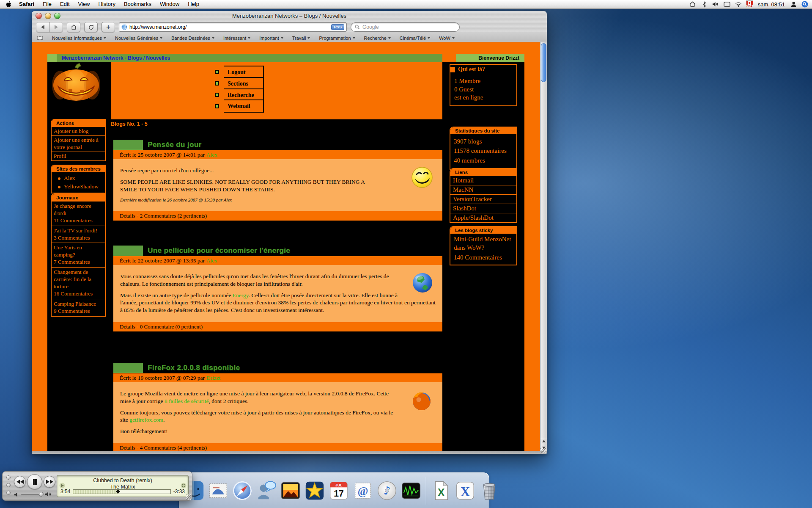 The image size is (812, 508). What do you see at coordinates (242, 491) in the screenshot?
I see `safari-icon` at bounding box center [242, 491].